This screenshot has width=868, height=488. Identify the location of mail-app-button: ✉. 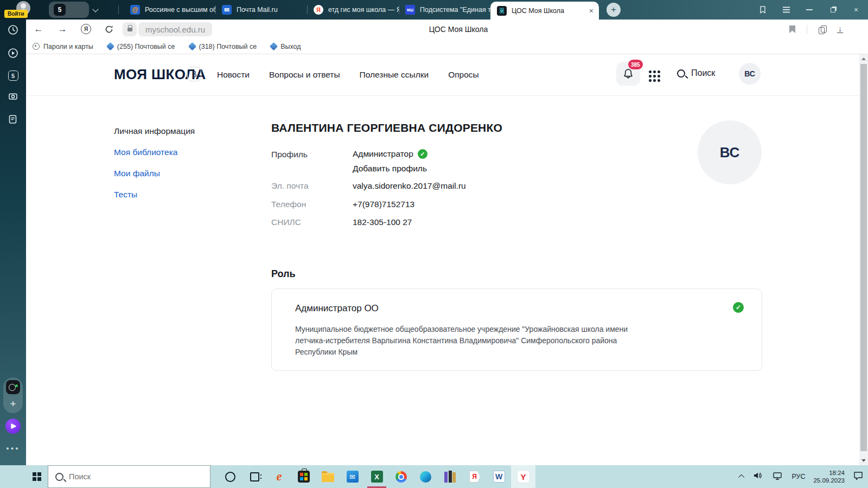
(353, 477).